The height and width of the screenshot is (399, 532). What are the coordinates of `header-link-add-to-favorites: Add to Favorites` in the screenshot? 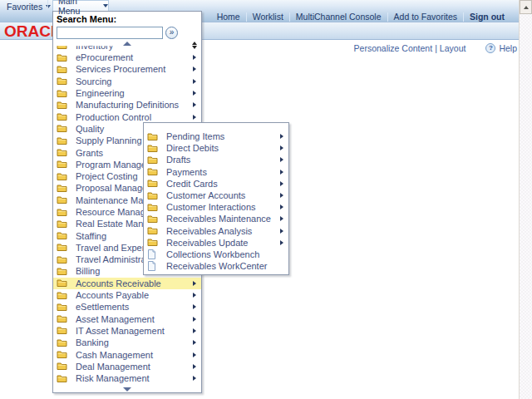 It's located at (426, 17).